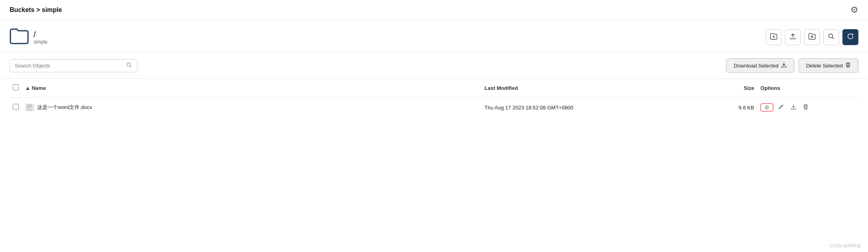 The height and width of the screenshot is (252, 868). I want to click on download-selected-button: Download Selected, so click(760, 65).